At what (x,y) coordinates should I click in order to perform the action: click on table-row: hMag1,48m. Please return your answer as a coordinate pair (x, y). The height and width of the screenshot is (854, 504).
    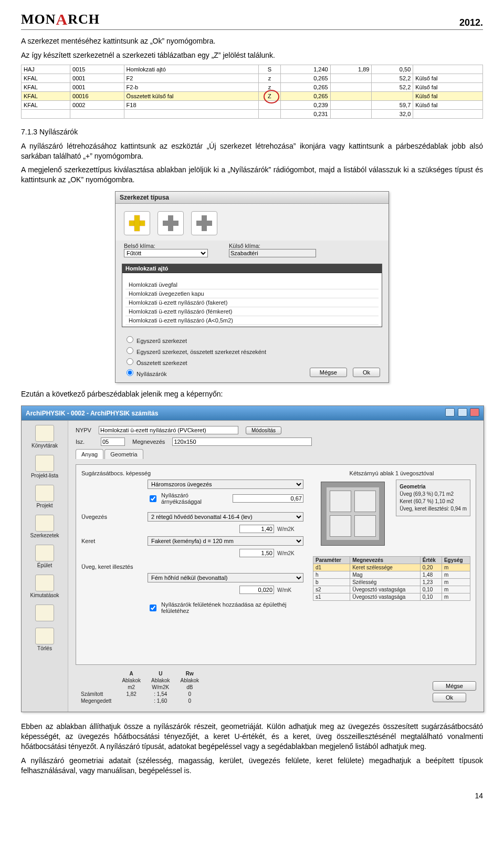
    Looking at the image, I should click on (392, 575).